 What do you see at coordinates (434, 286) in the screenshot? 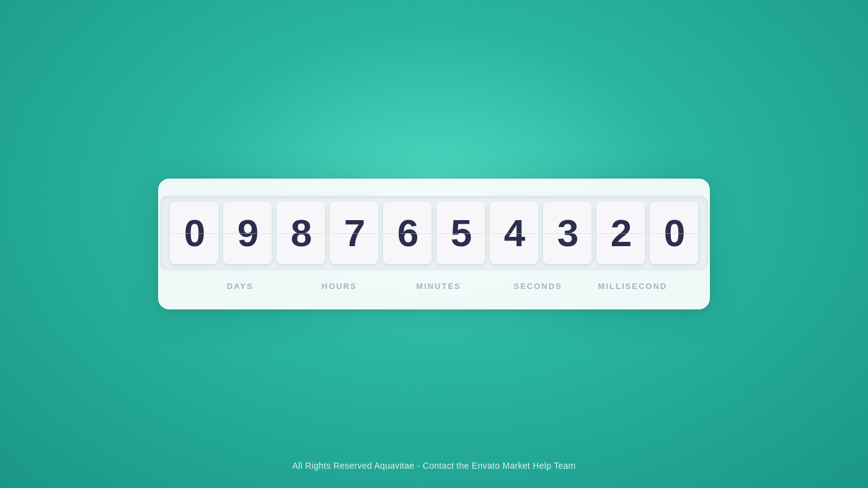
I see `labels-row: DAYS HOURS MINUTES SECONDS MILLISECOND` at bounding box center [434, 286].